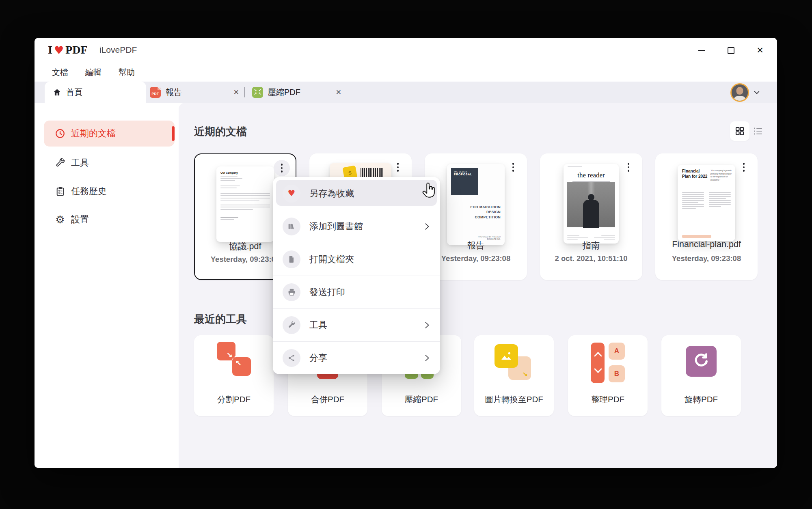  Describe the element at coordinates (608, 399) in the screenshot. I see `tool-label: 整理PDF` at that location.